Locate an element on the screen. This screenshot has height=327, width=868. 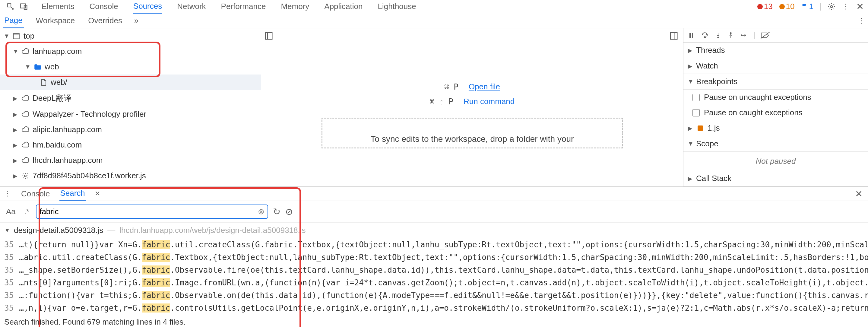
search-input-wrap: ⊗ is located at coordinates (152, 212).